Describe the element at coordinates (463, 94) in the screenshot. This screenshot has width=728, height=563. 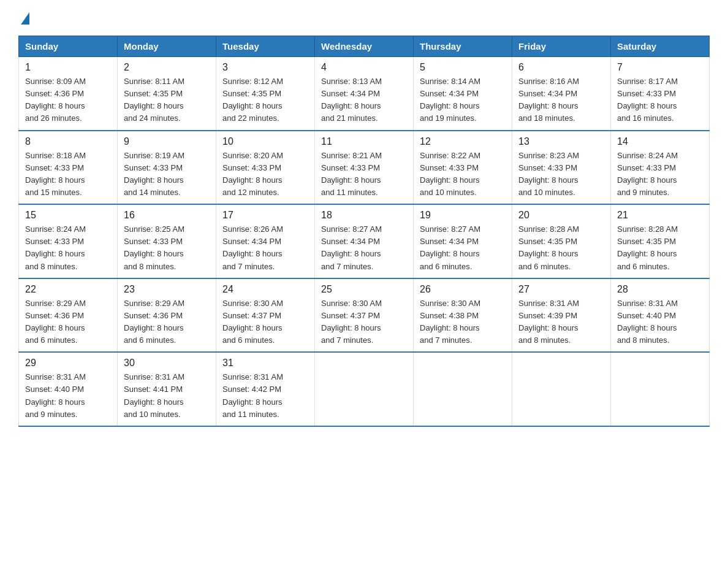
I see `calendar-cell: 5 Sunrise: 8:14 AMSunset: 4:34 PMDayligh…` at that location.